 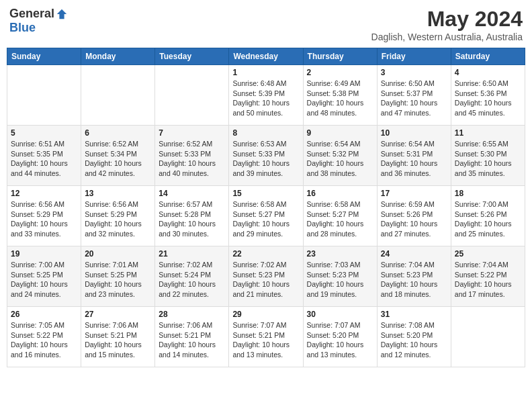 I want to click on day-info: Sunrise: 6:54 AMSunset: 5:32 PMDaylight:…, so click(x=340, y=158).